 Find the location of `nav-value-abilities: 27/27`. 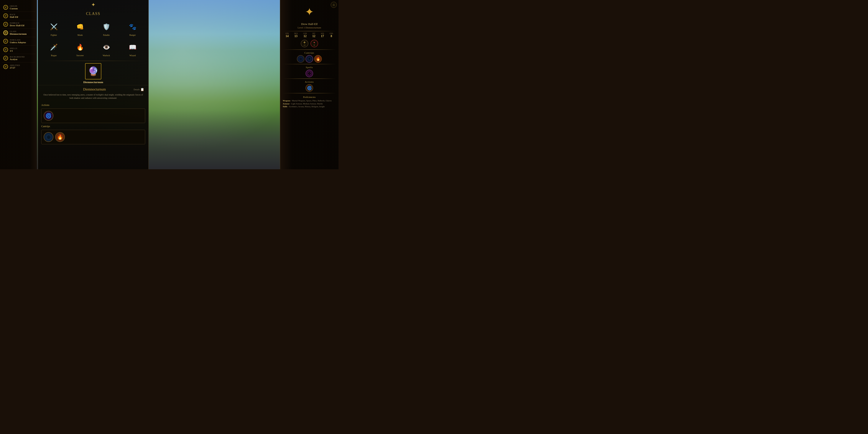

nav-value-abilities: 27/27 is located at coordinates (15, 68).